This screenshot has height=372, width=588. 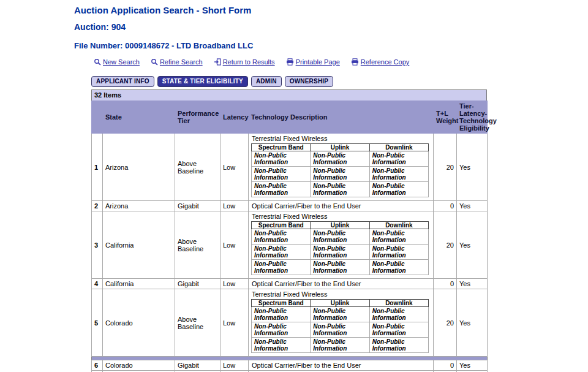 I want to click on row-number: 3, so click(x=97, y=245).